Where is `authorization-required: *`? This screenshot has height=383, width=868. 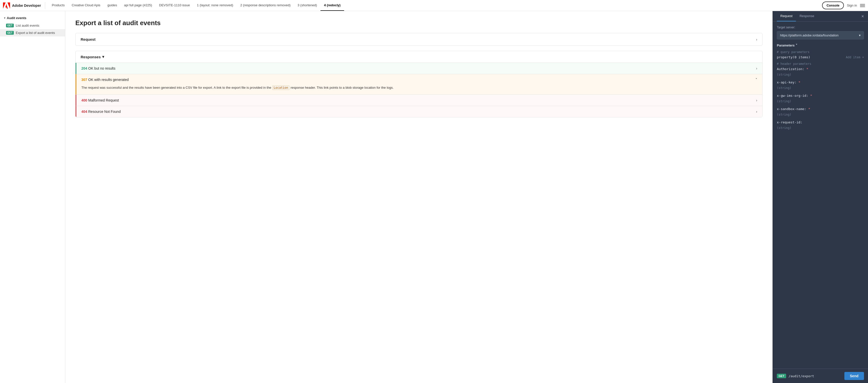
authorization-required: * is located at coordinates (807, 69).